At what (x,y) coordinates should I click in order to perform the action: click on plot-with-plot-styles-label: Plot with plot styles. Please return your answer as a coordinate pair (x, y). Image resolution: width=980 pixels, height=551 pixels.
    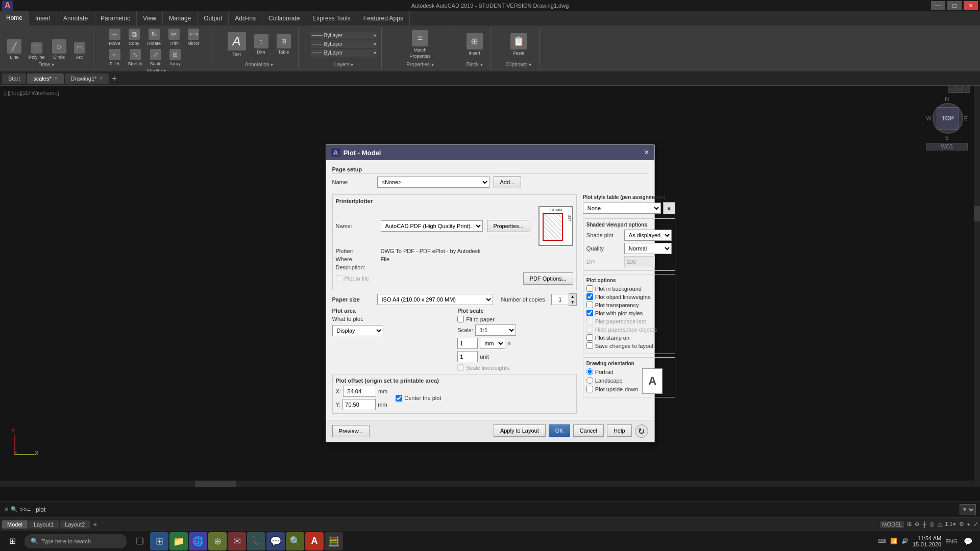
    Looking at the image, I should click on (629, 313).